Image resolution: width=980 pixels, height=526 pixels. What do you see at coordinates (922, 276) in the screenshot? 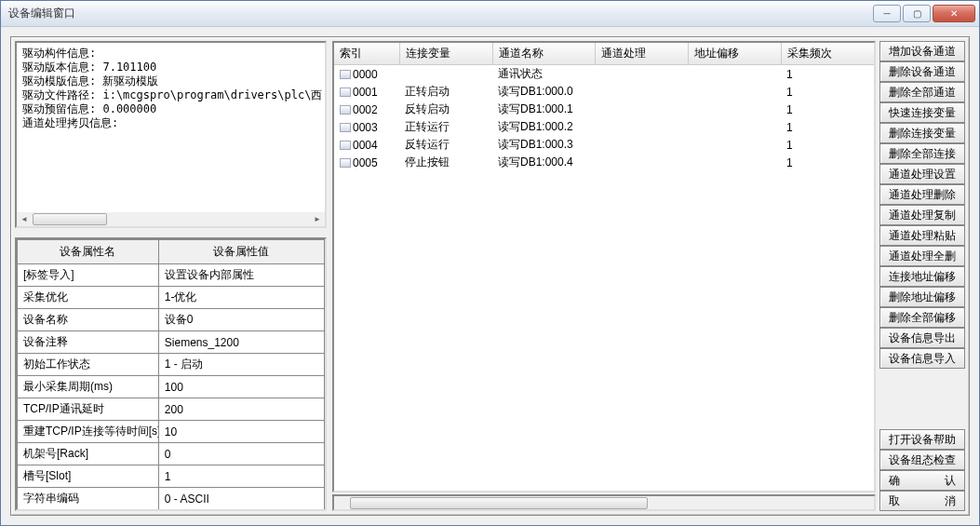
I see `action-button: 连接地址偏移` at bounding box center [922, 276].